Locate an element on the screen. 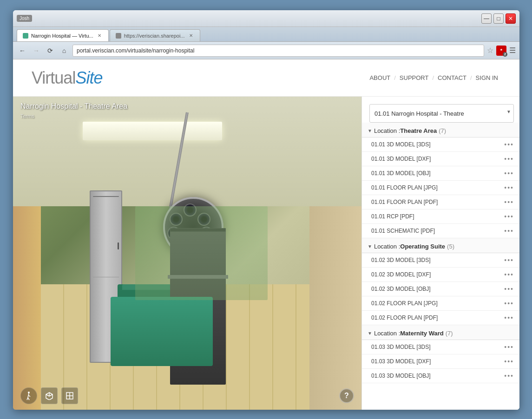 The image size is (532, 419). location-select: 01.01 Narrogin Hospital - Theatre 01.02 … is located at coordinates (441, 113).